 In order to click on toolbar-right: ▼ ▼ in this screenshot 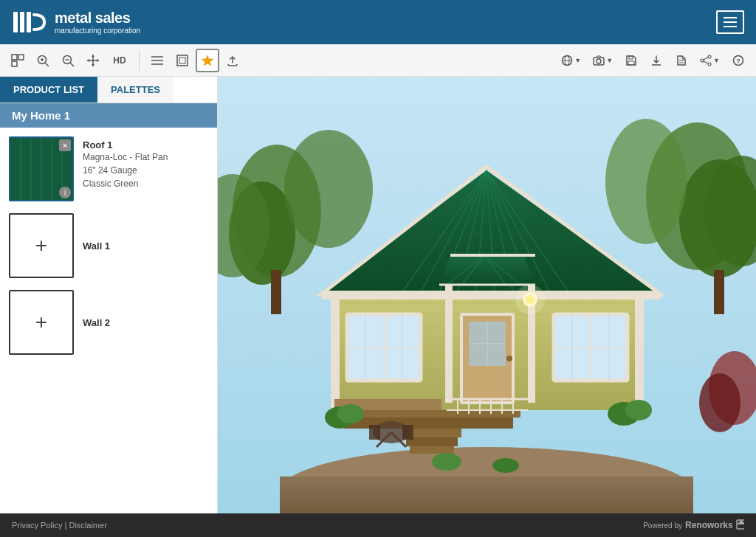, I will do `click(653, 60)`.